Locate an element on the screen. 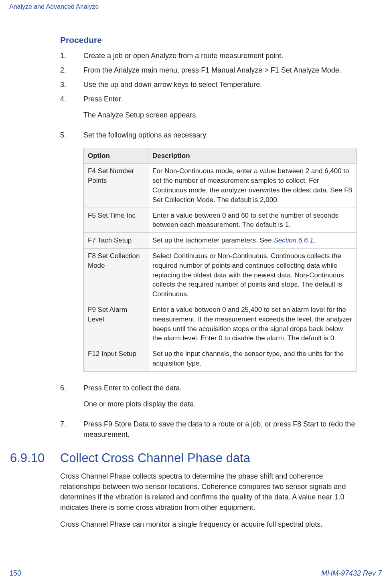  description-cell: Enter a value between 0 and 60 to set th… is located at coordinates (253, 220).